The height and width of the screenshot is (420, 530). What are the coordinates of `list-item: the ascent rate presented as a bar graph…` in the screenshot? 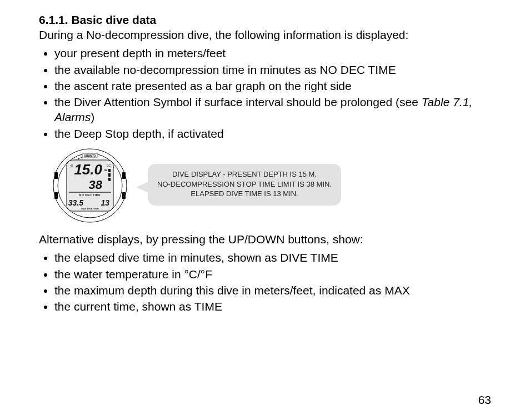 It's located at (273, 86).